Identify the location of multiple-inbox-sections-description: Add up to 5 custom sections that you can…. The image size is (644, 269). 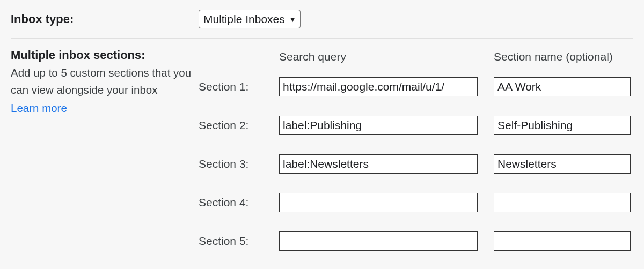
(105, 81).